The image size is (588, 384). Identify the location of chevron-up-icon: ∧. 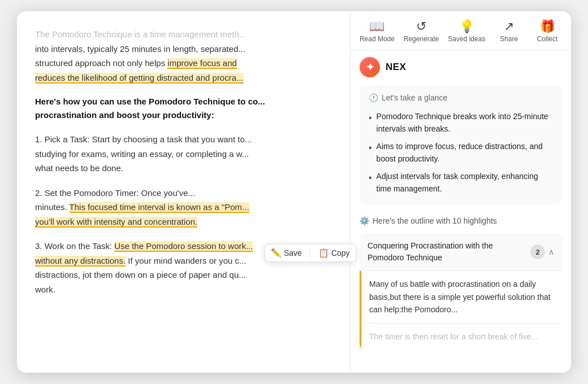
(551, 252).